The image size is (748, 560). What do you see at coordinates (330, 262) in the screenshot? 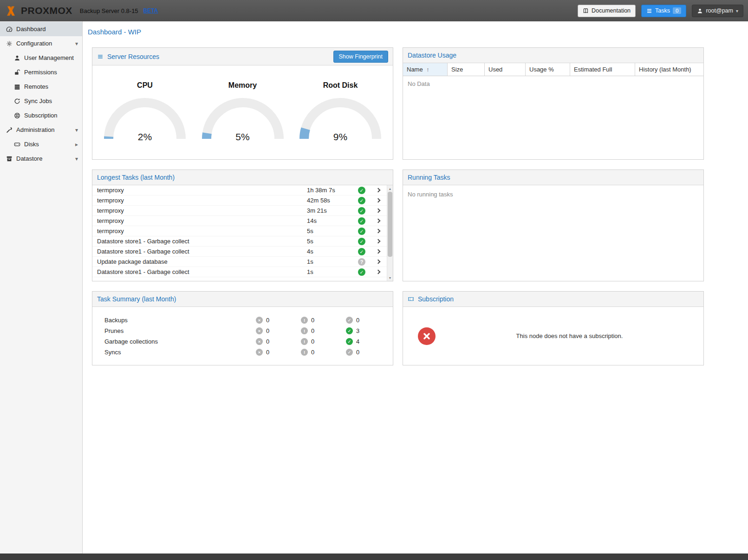
I see `task-duration: 1s` at bounding box center [330, 262].